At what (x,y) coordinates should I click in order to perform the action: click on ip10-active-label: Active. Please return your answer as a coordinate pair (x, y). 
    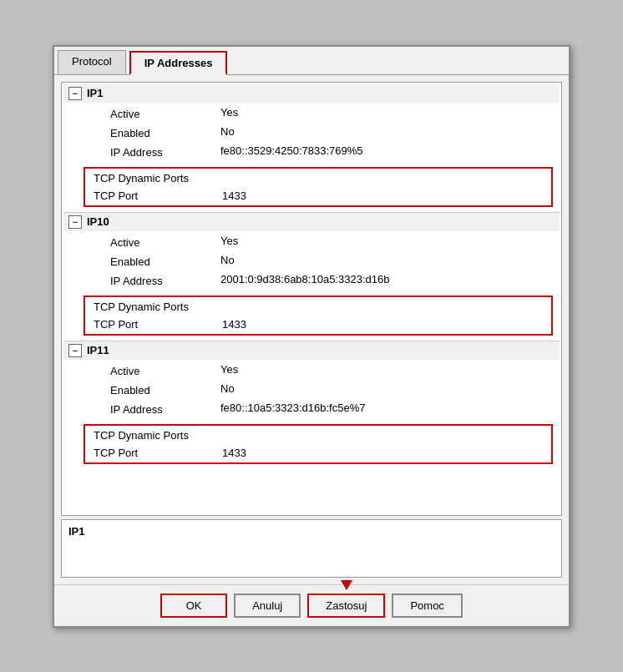
    Looking at the image, I should click on (154, 242).